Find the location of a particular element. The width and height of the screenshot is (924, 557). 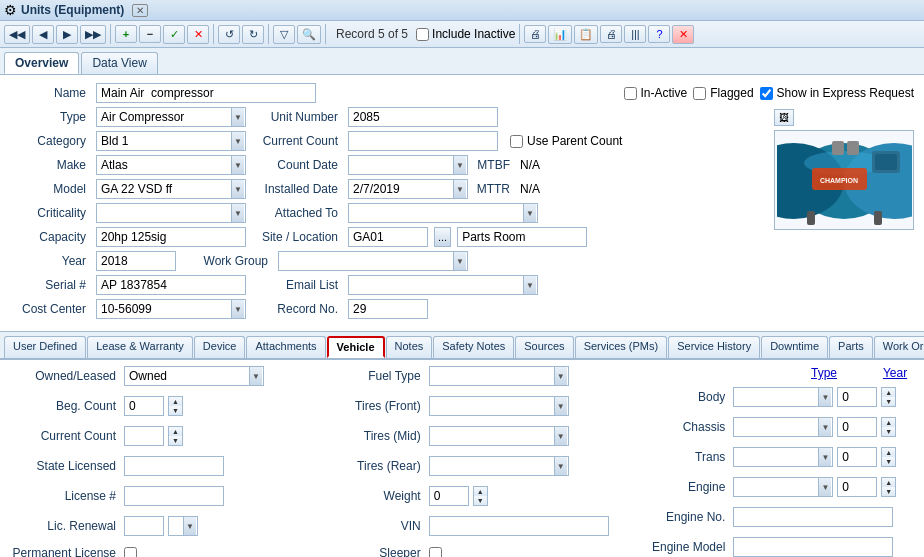

filter-button: ▽ is located at coordinates (284, 34).